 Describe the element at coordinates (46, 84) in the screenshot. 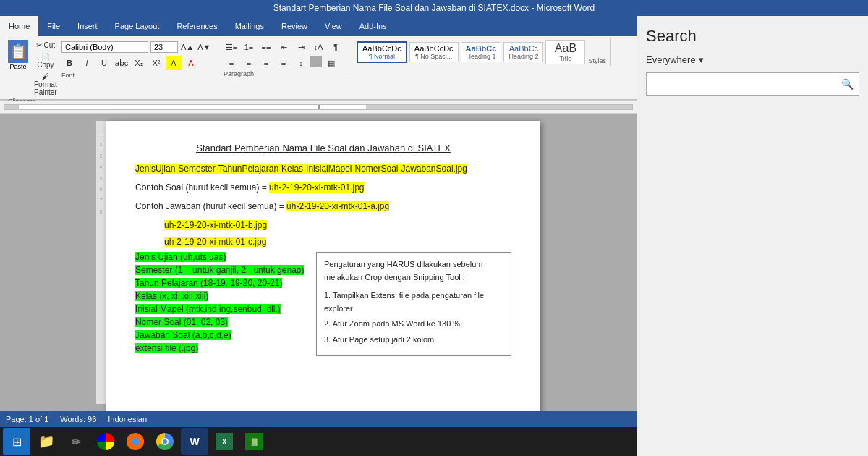

I see `format-painter-button: 🖌 Format Painter` at that location.